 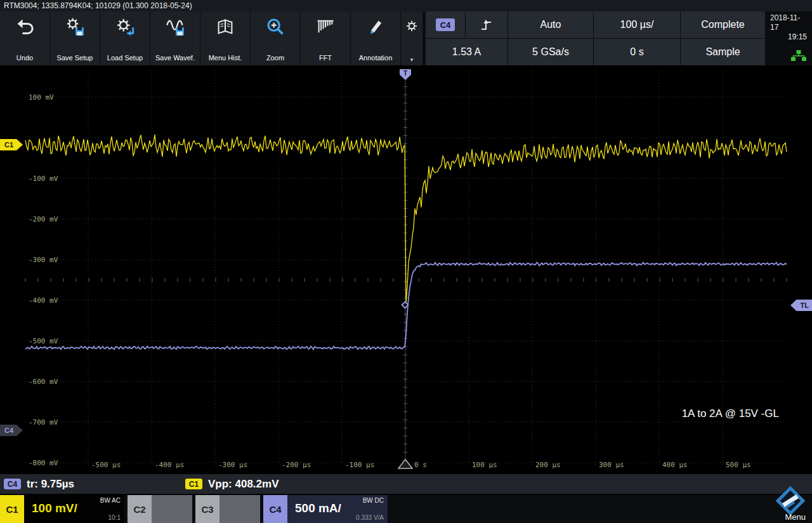 What do you see at coordinates (376, 27) in the screenshot?
I see `annotation-icon` at bounding box center [376, 27].